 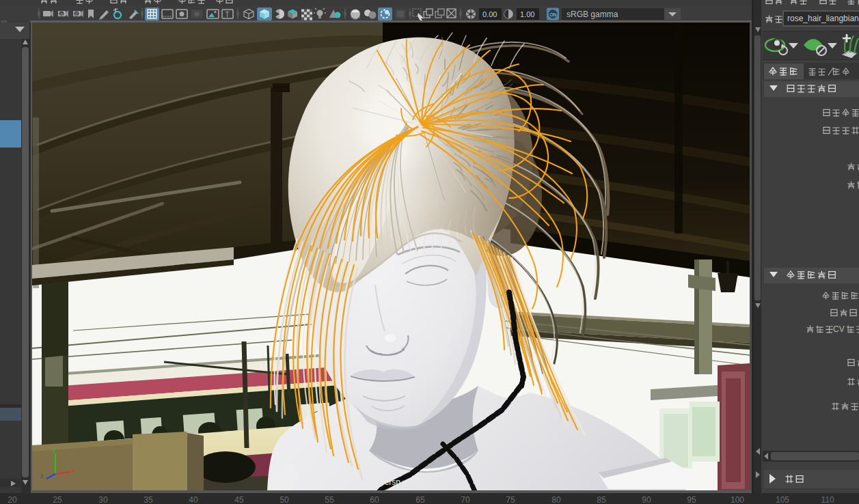 I want to click on svg-text: 20, so click(x=12, y=500).